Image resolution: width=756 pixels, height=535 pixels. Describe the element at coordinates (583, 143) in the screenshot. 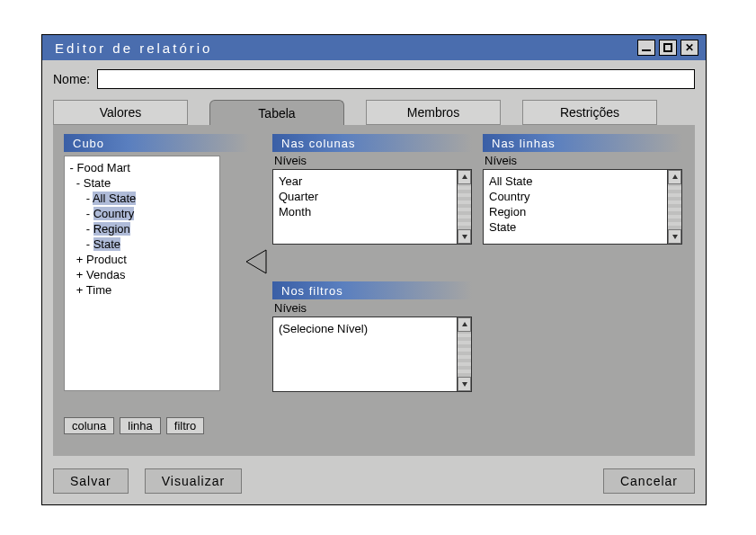

I see `rows-header: Nas linhas` at that location.